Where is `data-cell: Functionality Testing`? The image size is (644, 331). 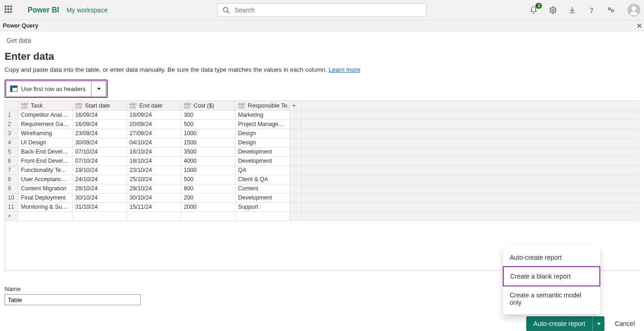
data-cell: Functionality Testing is located at coordinates (45, 170).